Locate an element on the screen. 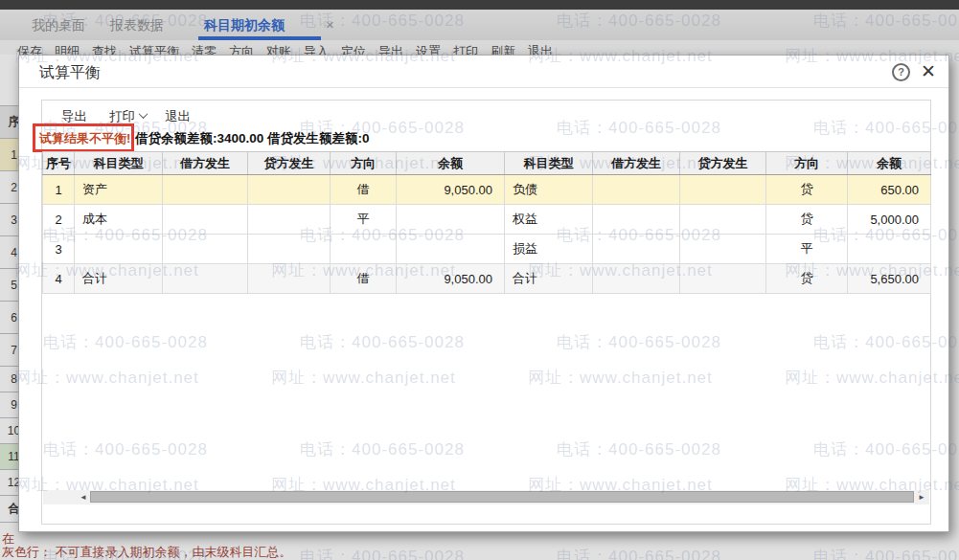 This screenshot has width=959, height=560. table-cell: 2 is located at coordinates (59, 220).